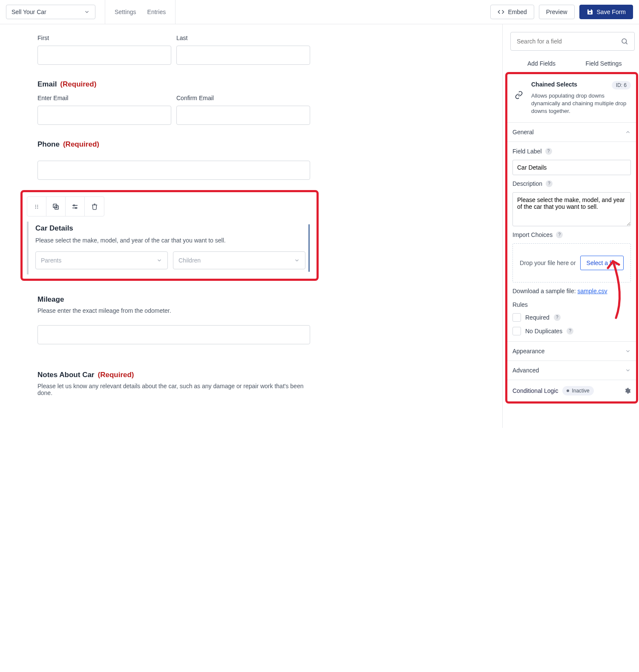 The height and width of the screenshot is (672, 639). I want to click on duplicate-button, so click(56, 206).